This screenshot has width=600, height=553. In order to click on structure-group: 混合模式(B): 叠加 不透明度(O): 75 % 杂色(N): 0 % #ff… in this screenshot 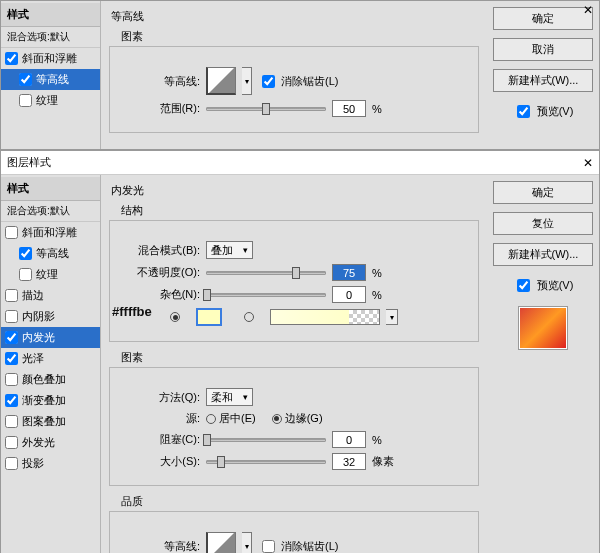, I will do `click(294, 281)`.